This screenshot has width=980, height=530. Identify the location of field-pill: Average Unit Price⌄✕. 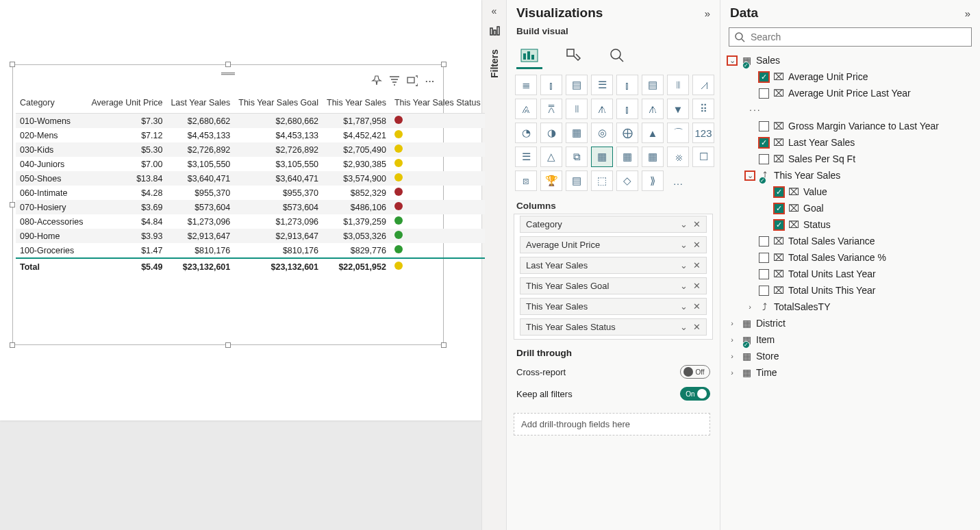
(614, 245).